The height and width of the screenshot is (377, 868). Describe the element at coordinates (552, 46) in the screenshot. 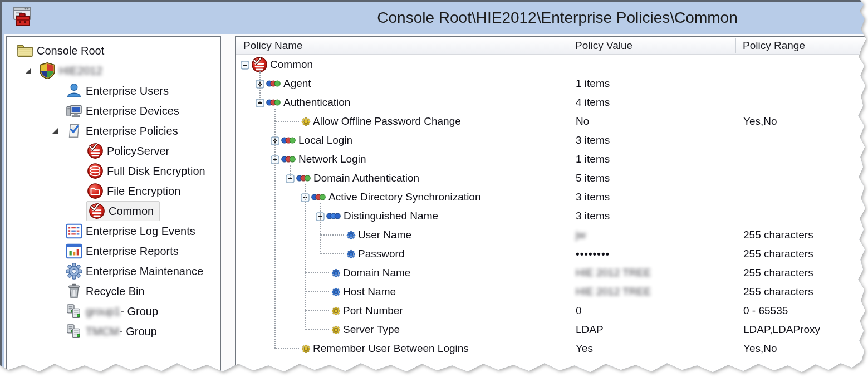

I see `list-header: Policy Name Policy Value Policy Range` at that location.